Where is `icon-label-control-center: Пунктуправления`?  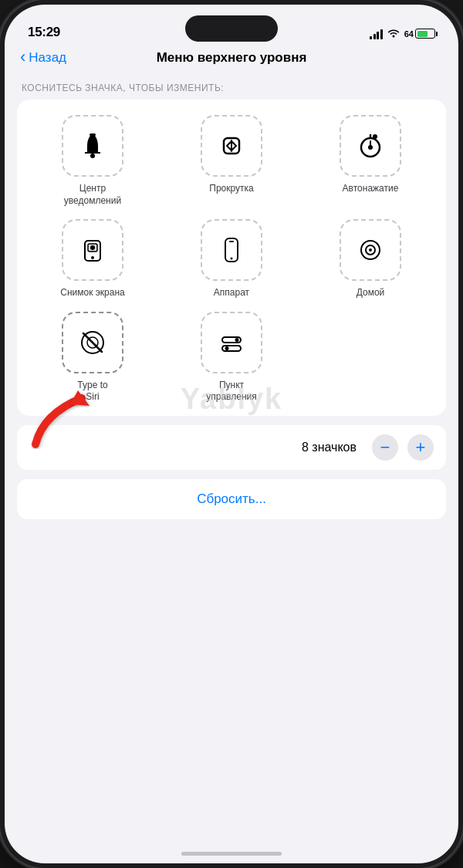
icon-label-control-center: Пунктуправления is located at coordinates (231, 392).